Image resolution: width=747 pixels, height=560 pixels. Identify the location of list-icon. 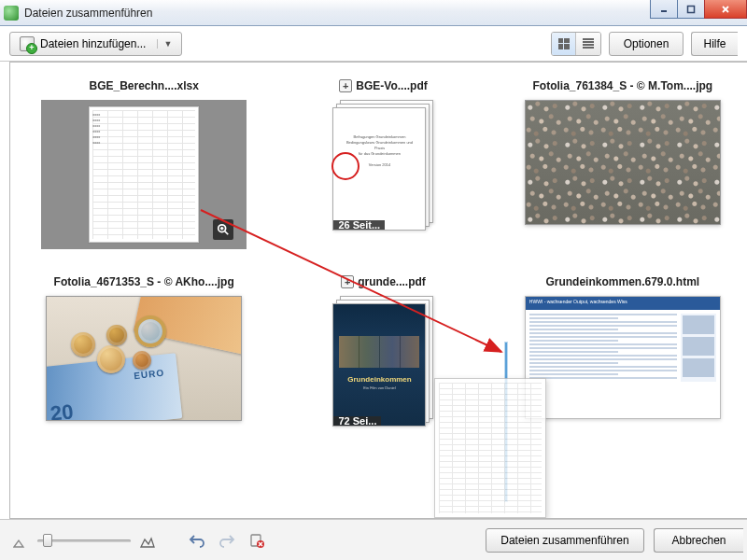
(588, 44).